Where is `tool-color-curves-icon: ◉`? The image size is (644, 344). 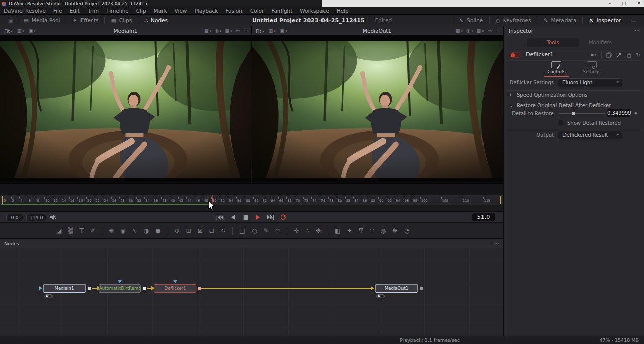
tool-color-curves-icon: ◉ is located at coordinates (123, 231).